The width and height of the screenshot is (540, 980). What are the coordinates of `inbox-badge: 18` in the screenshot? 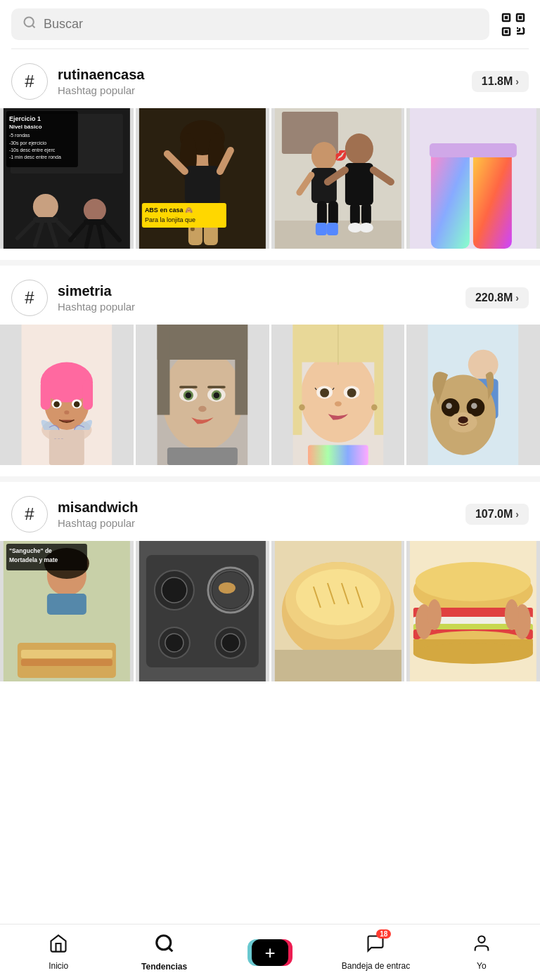 It's located at (384, 934).